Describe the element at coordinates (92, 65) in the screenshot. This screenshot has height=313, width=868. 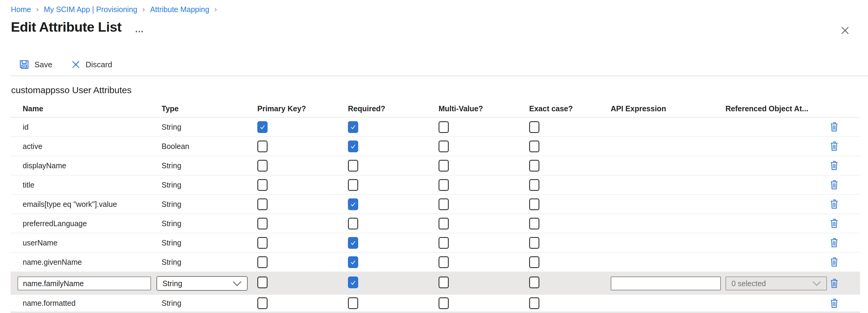
I see `discard-button: Discard` at that location.